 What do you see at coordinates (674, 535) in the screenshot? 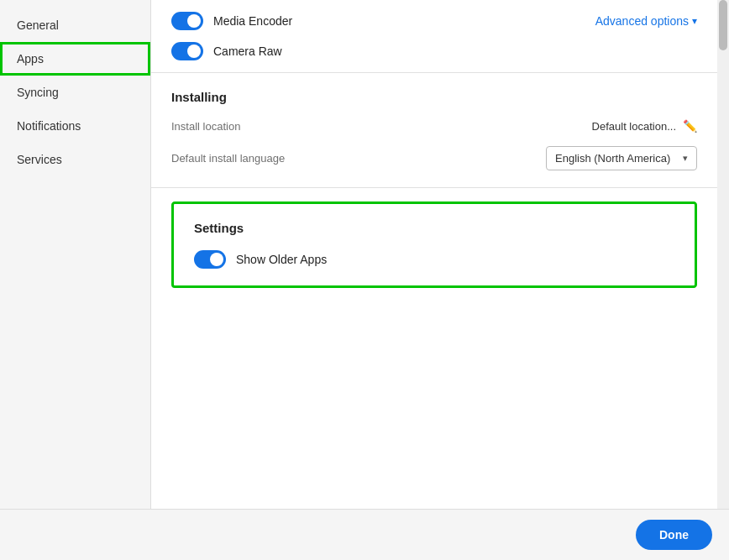
I see `done-button: Done` at bounding box center [674, 535].